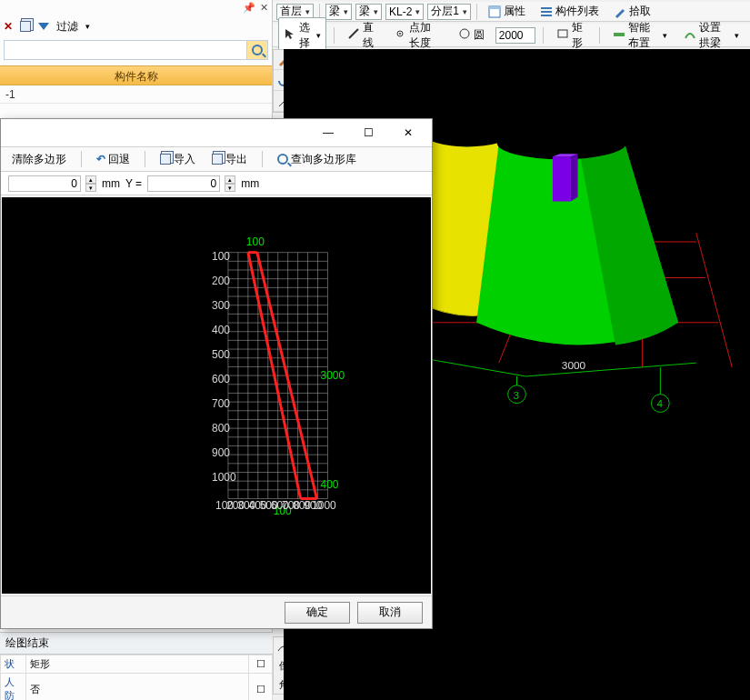 The image size is (750, 700). Describe the element at coordinates (221, 330) in the screenshot. I see `svg-text: 400` at that location.